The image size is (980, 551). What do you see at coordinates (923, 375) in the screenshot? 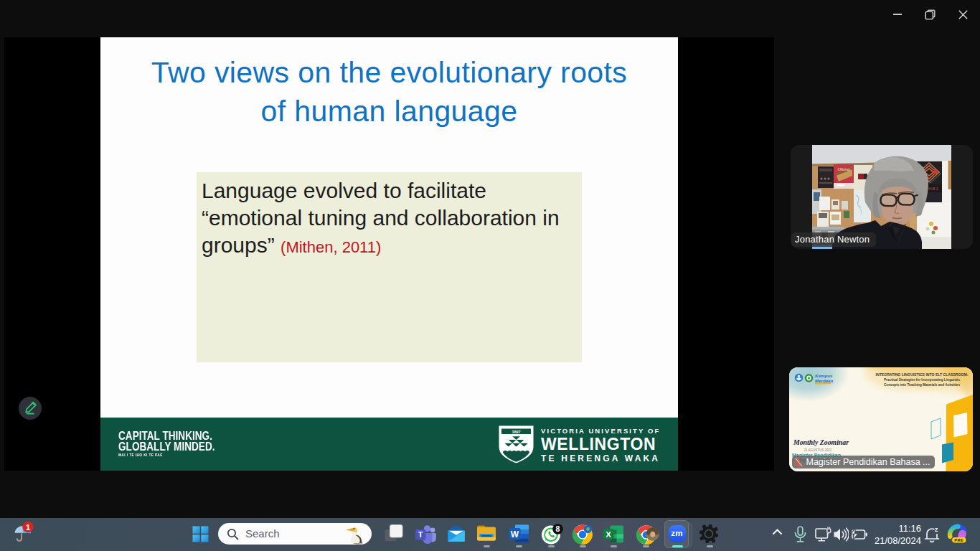
I see `svg-text:INTEGRATING LINGUISTICS INTO E: INTEGRATING LINGUISTICS INTO ELT CLASSRO…` at bounding box center [923, 375].